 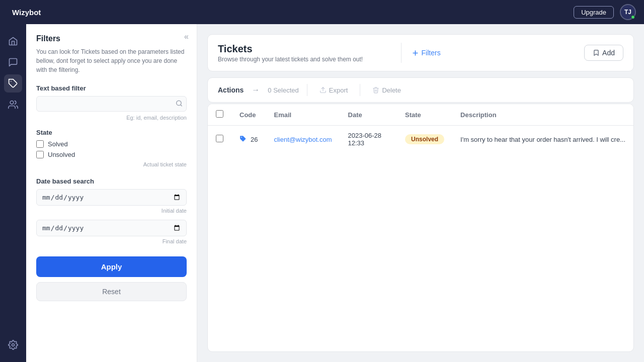 What do you see at coordinates (303, 140) in the screenshot?
I see `row-email-cell: client@wizybot.com` at bounding box center [303, 140].